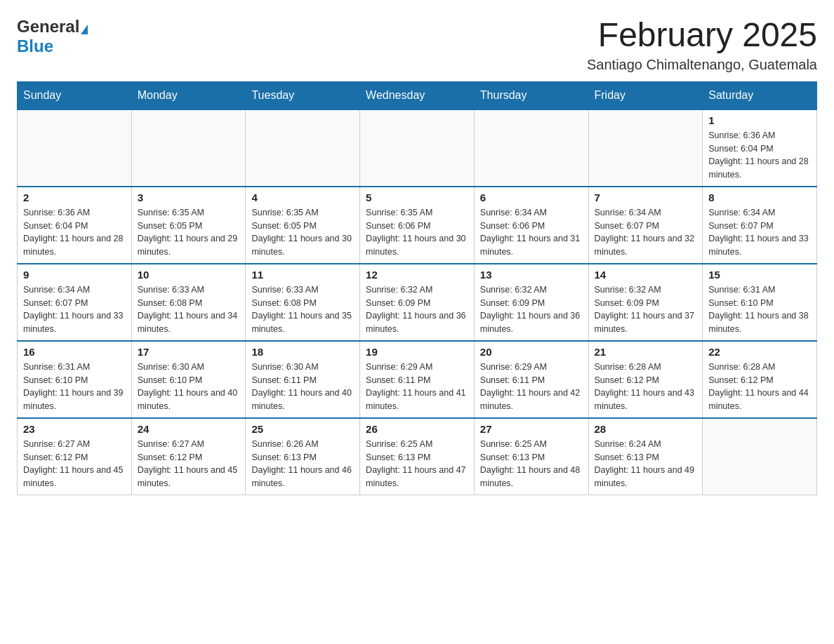 This screenshot has height=644, width=834. I want to click on day-number: 21, so click(646, 352).